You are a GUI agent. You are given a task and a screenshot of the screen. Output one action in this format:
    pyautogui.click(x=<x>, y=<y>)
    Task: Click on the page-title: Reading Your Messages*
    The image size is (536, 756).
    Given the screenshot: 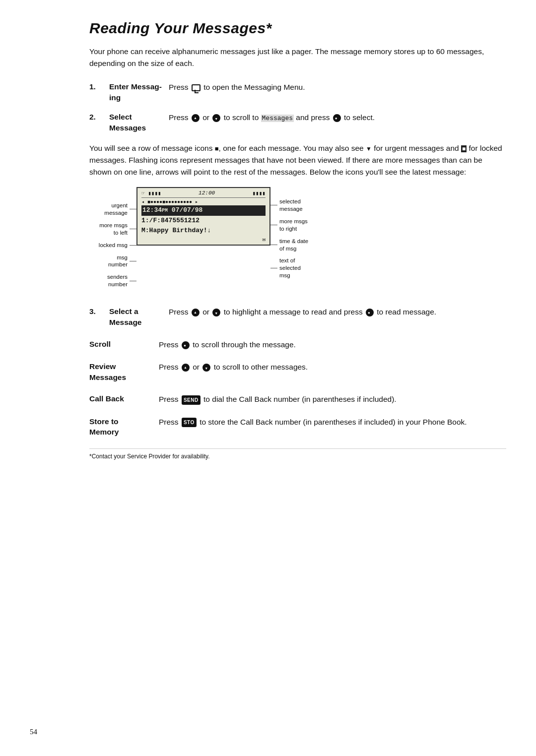 What is the action you would take?
    pyautogui.click(x=298, y=28)
    